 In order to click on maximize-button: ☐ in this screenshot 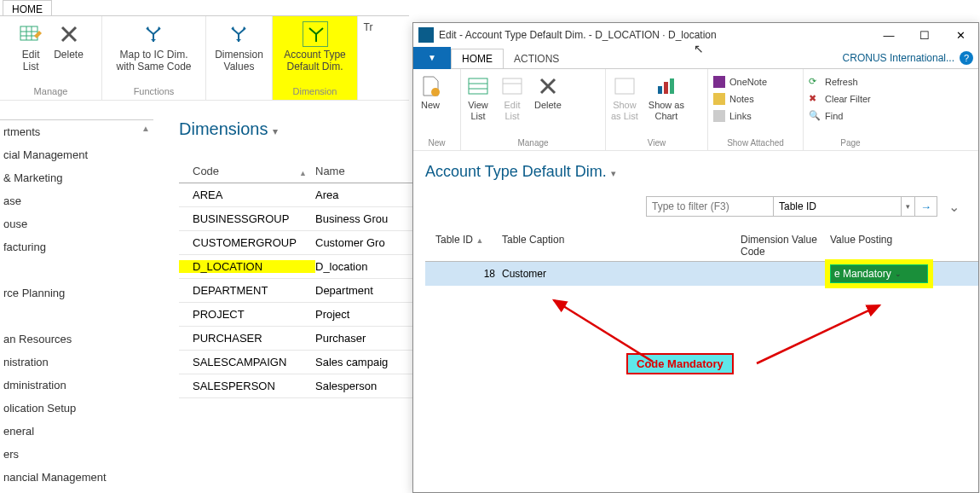, I will do `click(925, 35)`.